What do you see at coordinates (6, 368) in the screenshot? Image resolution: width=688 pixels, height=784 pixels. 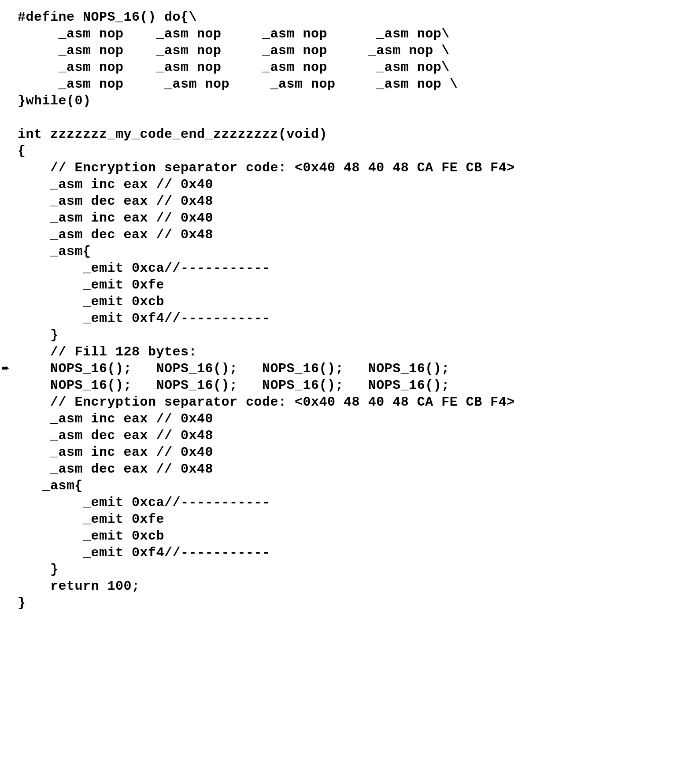 I see `current-line-marker: ➨` at bounding box center [6, 368].